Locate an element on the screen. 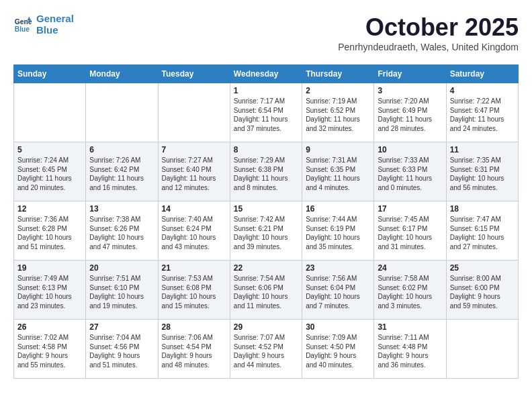 This screenshot has height=411, width=532. day-content: Sunrise: 7:58 AM Sunset: 6:02 PM Dayligh… is located at coordinates (410, 292).